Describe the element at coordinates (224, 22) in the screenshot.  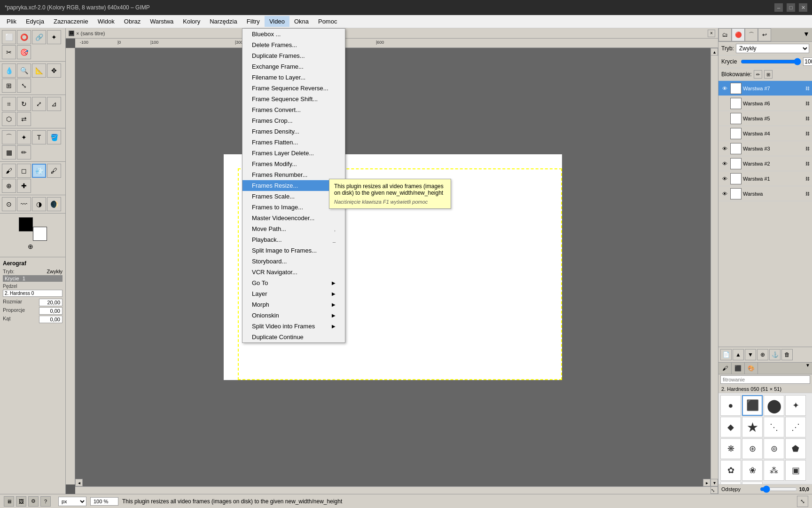
I see `menu-narzedzia: Narzędzia` at that location.